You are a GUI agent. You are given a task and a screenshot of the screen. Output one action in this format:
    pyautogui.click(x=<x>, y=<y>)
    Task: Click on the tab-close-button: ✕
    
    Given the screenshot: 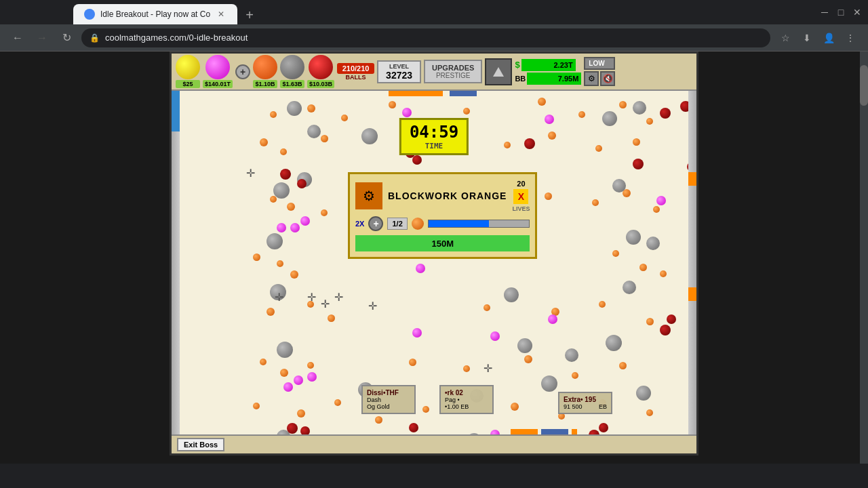 What is the action you would take?
    pyautogui.click(x=221, y=14)
    